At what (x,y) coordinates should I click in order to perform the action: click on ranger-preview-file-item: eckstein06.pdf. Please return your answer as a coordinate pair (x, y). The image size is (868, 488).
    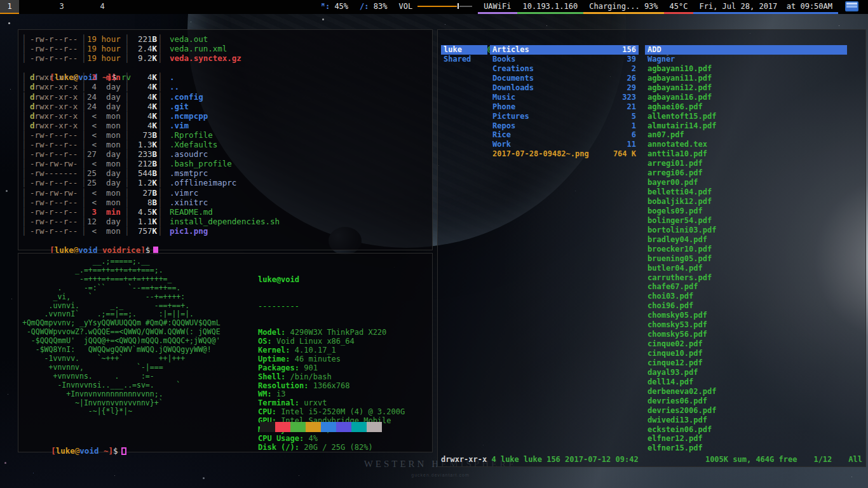
    Looking at the image, I should click on (746, 430).